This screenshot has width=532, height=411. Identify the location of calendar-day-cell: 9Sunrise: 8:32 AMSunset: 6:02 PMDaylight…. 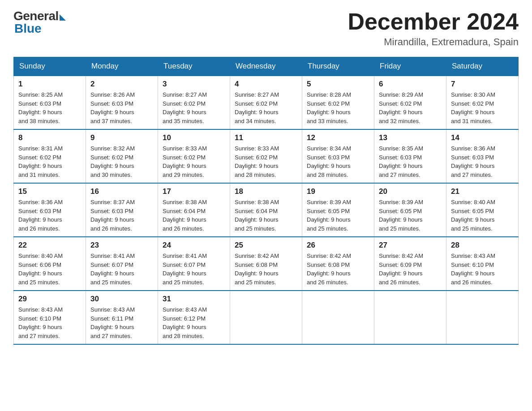
(122, 156).